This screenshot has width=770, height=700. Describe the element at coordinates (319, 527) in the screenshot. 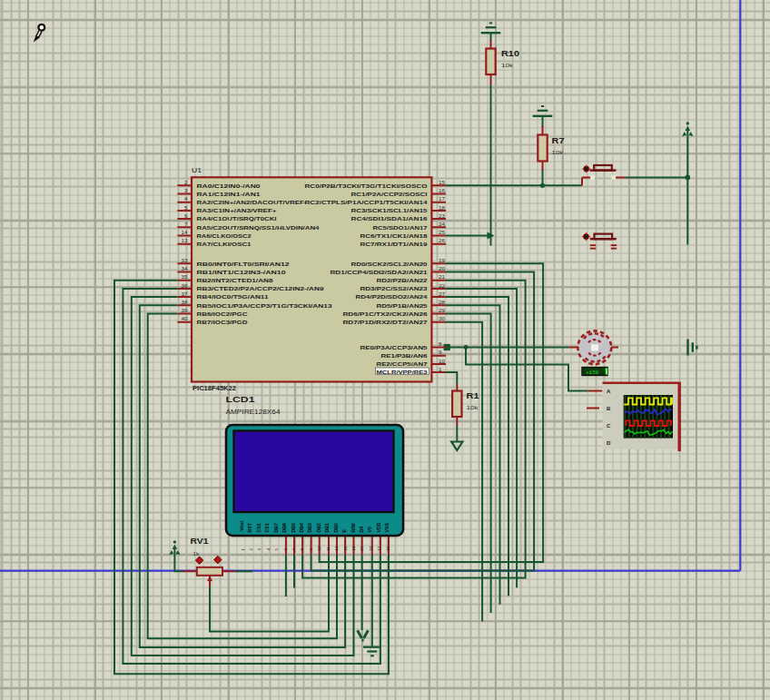

I see `svg-text: DB2` at that location.